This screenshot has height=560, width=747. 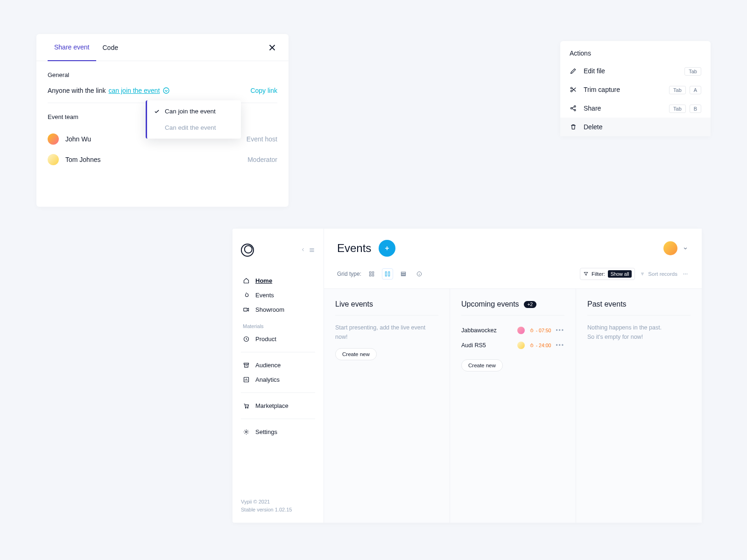 What do you see at coordinates (278, 406) in the screenshot?
I see `nav-marketplace: Marketplace` at bounding box center [278, 406].